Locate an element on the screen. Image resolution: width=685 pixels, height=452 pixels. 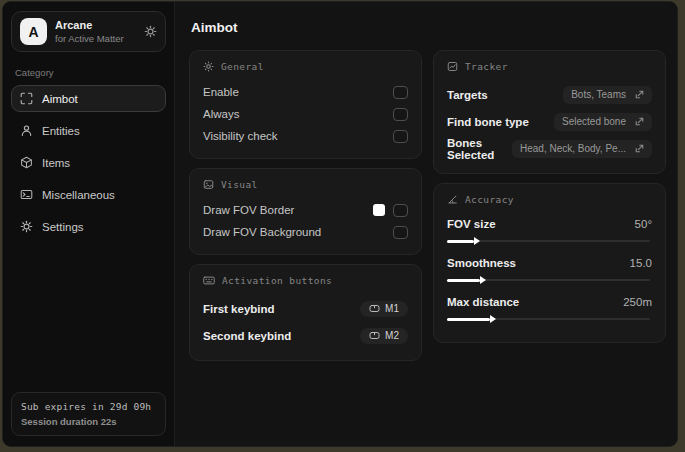
first-keybind-button: M1 is located at coordinates (384, 309).